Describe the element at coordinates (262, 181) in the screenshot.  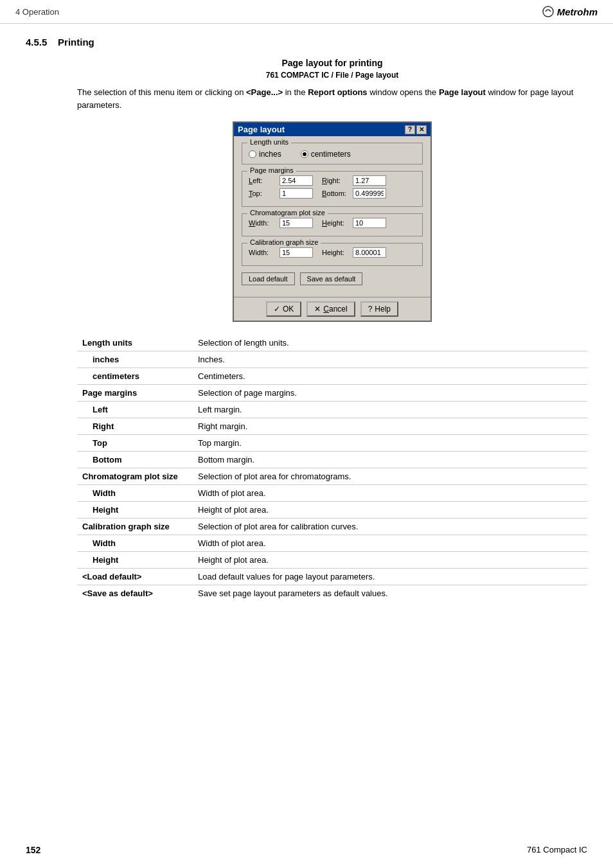
I see `left-label: Left:` at that location.